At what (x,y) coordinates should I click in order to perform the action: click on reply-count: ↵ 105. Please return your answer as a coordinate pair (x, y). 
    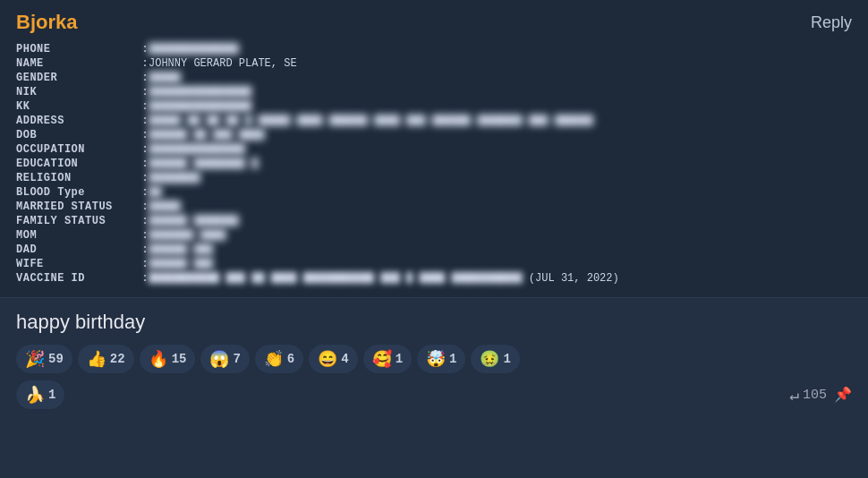
    Looking at the image, I should click on (808, 395).